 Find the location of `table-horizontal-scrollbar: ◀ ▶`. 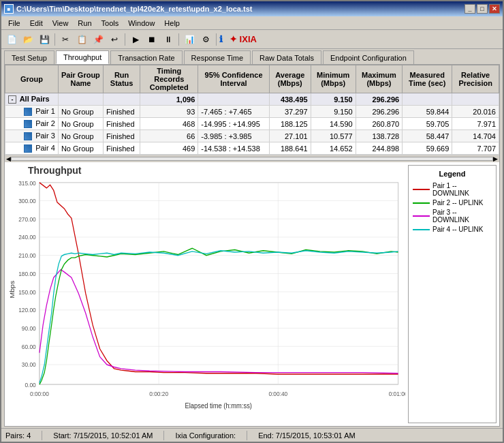

table-horizontal-scrollbar: ◀ ▶ is located at coordinates (252, 159).